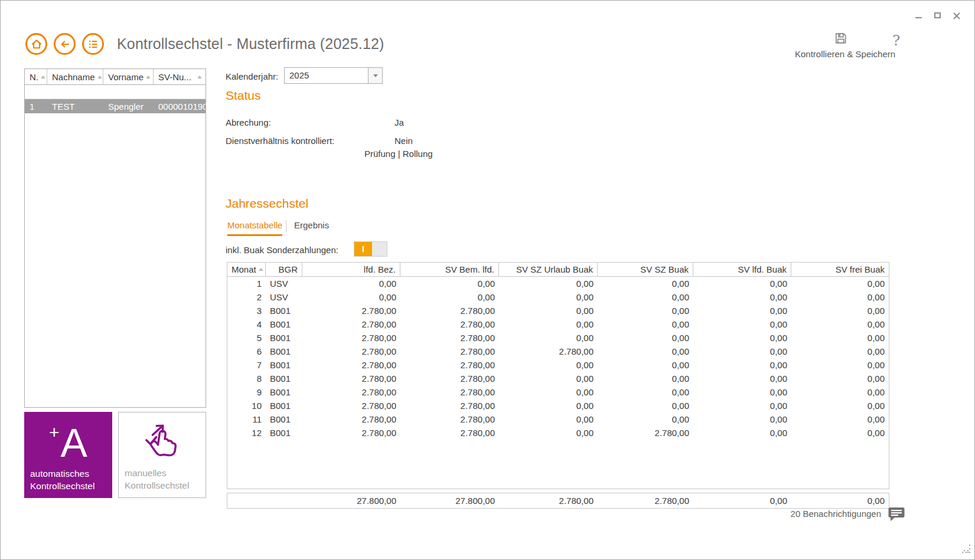  Describe the element at coordinates (558, 352) in the screenshot. I see `month-row: 6B0012.780,002.780,002.780,000,000,000,0…` at that location.